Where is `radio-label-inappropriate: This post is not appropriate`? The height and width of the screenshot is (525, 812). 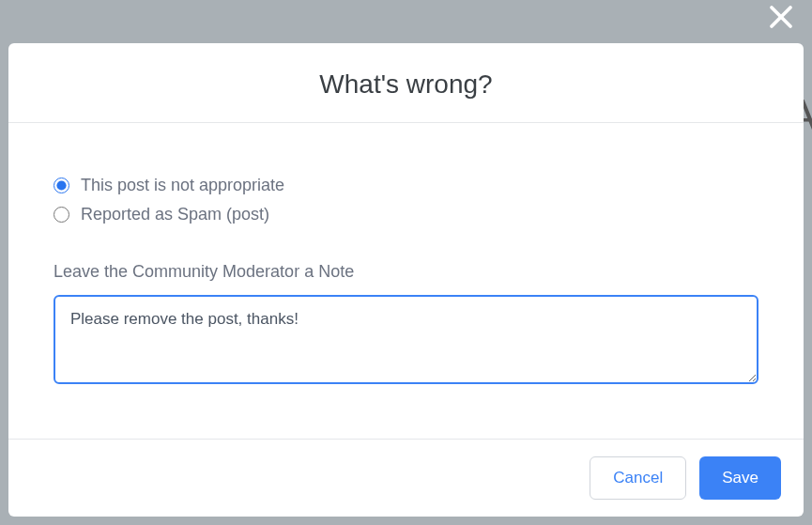
radio-label-inappropriate: This post is not appropriate is located at coordinates (182, 186).